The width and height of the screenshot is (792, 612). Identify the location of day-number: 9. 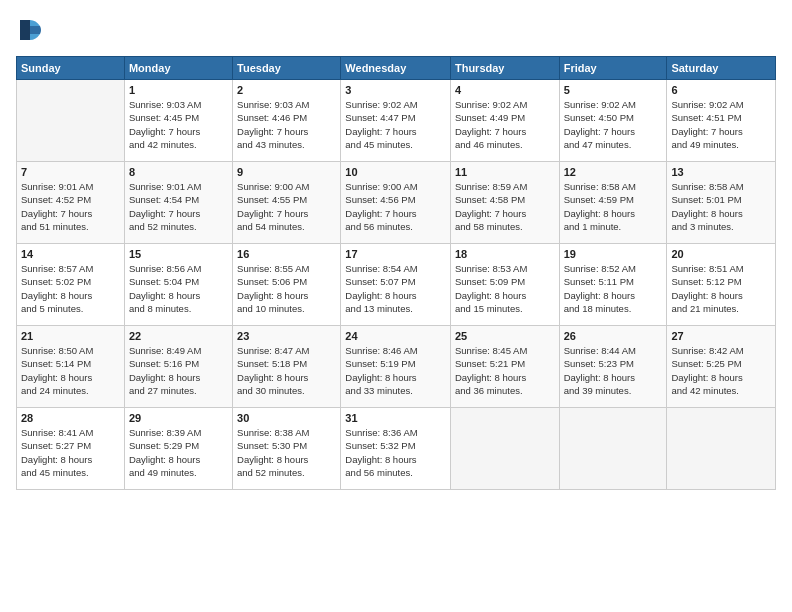
(286, 172).